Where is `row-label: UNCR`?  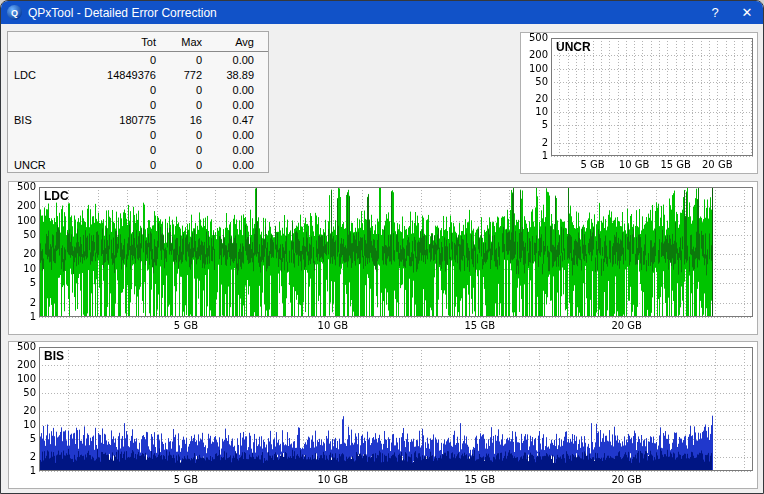
row-label: UNCR is located at coordinates (37, 165).